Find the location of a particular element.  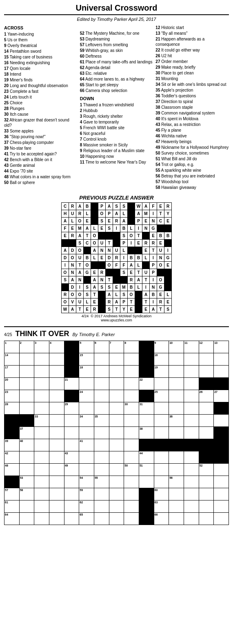

crossword-cell: 20 is located at coordinates (12, 384).